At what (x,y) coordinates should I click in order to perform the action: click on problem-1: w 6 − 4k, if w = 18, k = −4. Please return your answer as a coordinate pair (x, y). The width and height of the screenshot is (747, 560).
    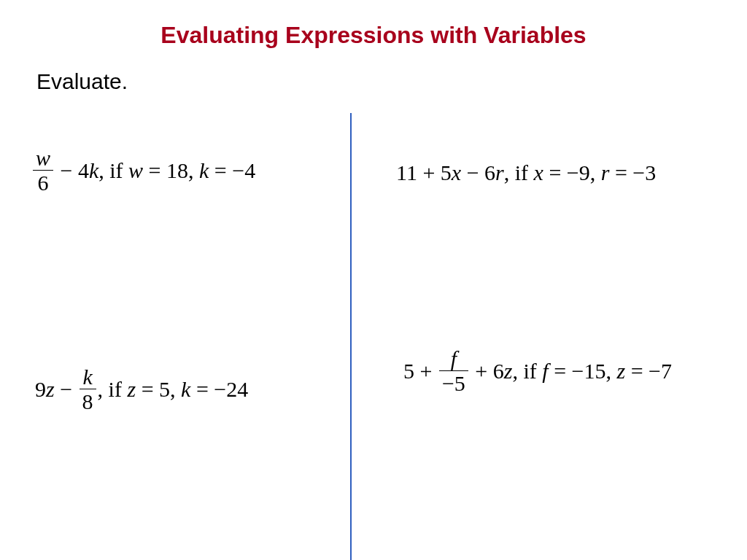
    Looking at the image, I should click on (143, 171).